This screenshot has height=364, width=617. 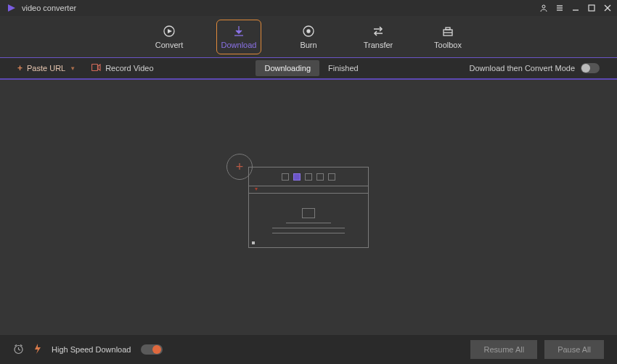 What do you see at coordinates (308, 207) in the screenshot?
I see `empty-state-illustration: + ▾` at bounding box center [308, 207].